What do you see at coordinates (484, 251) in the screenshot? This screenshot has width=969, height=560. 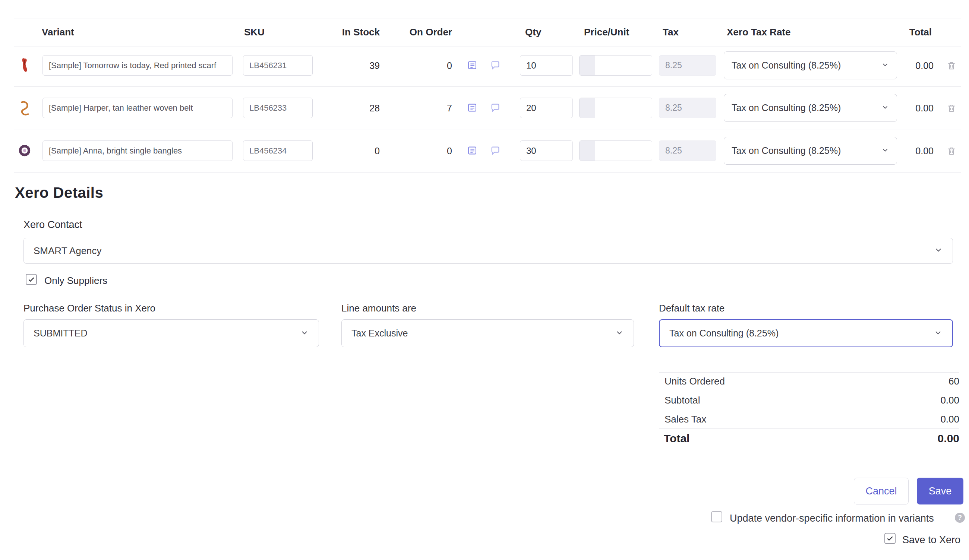 I see `xero-contact-value: SMART Agency` at bounding box center [484, 251].